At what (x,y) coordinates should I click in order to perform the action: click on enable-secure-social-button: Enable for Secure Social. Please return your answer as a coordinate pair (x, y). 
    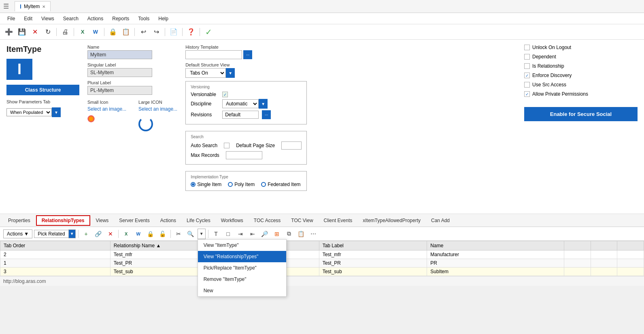
    Looking at the image, I should click on (581, 114).